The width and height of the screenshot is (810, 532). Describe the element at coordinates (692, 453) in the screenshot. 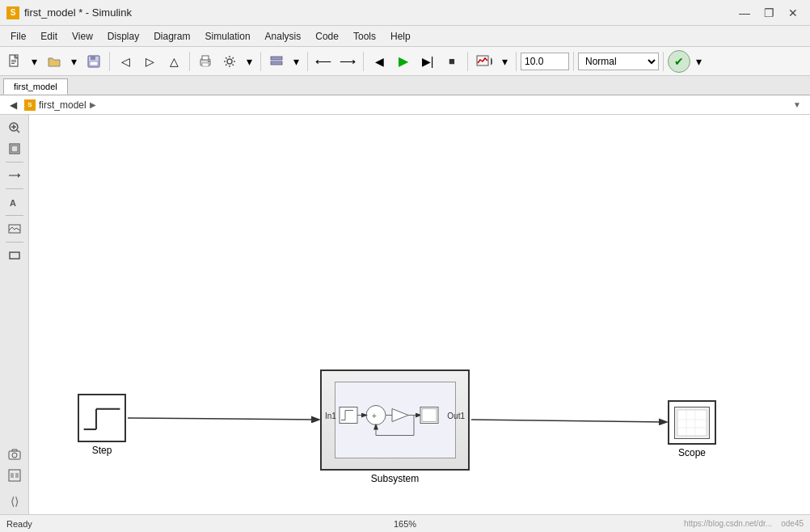

I see `block-scope-label: Scope` at that location.